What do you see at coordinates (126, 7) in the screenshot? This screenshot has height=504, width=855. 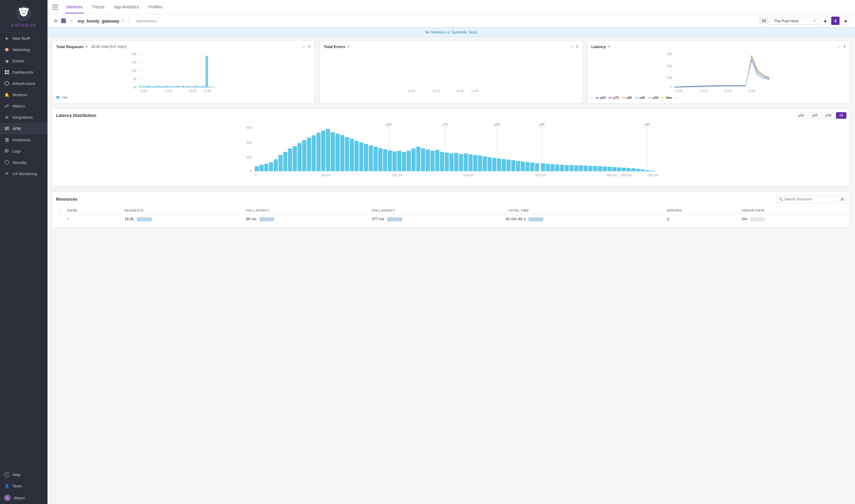 I see `tab-app-analytics: App Analytics` at bounding box center [126, 7].